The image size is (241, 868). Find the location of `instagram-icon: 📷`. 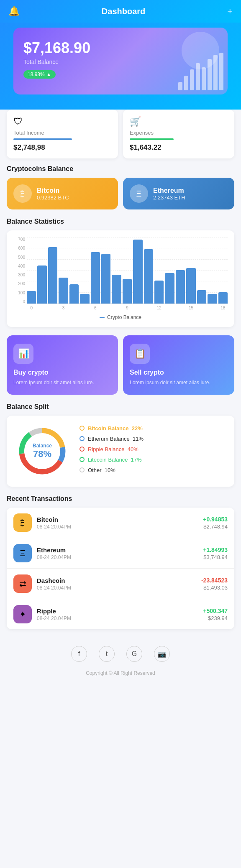

instagram-icon: 📷 is located at coordinates (162, 654).